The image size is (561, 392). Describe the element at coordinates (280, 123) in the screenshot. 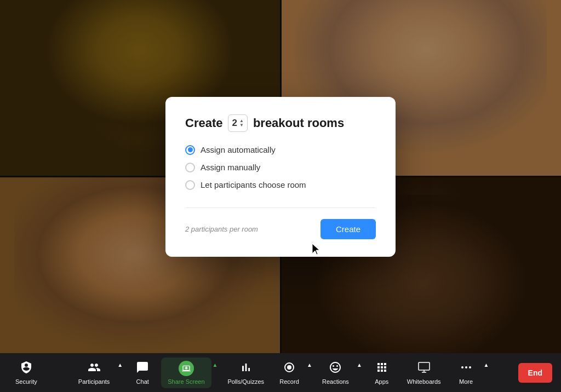

I see `modal-title: Create 2 ▲ ▼ breakout rooms` at that location.